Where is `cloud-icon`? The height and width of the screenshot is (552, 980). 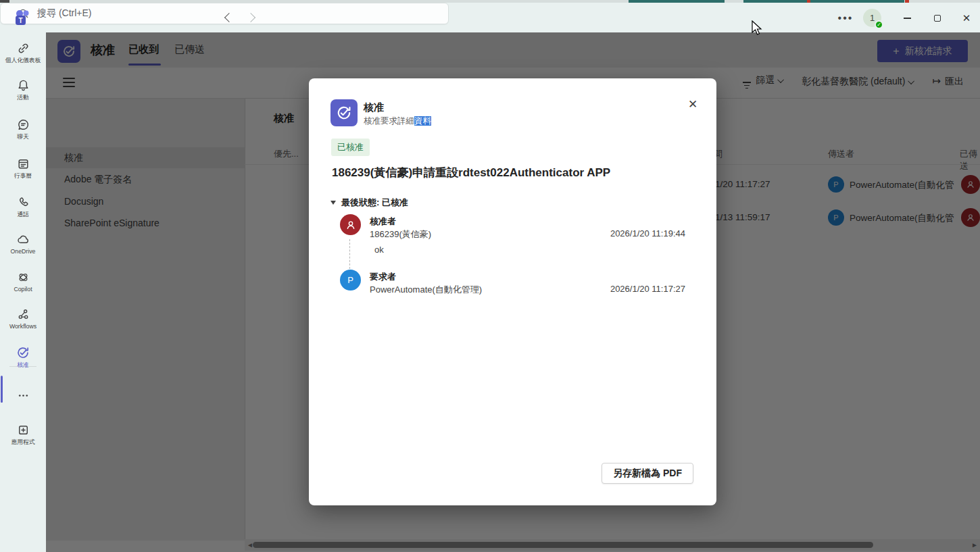
cloud-icon is located at coordinates (23, 239).